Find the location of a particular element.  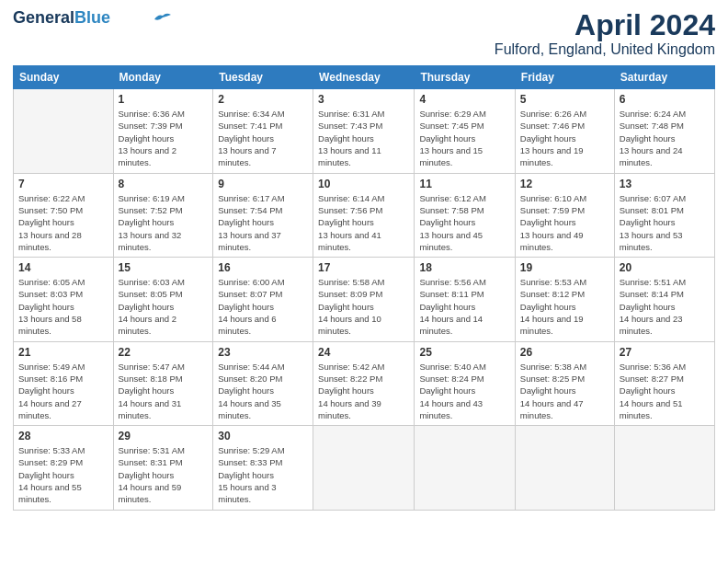

day-number: 22 is located at coordinates (164, 352).